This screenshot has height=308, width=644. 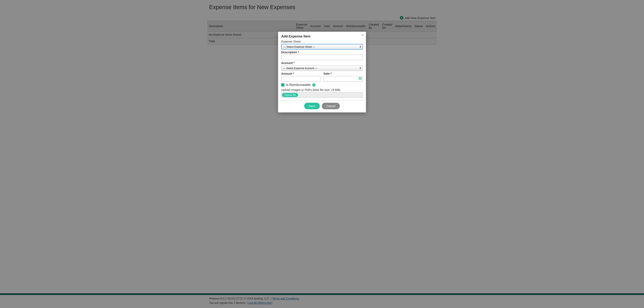 I want to click on add-expense-item-modal: × Add Expense Item Expense Sheet — Selec…, so click(x=322, y=72).